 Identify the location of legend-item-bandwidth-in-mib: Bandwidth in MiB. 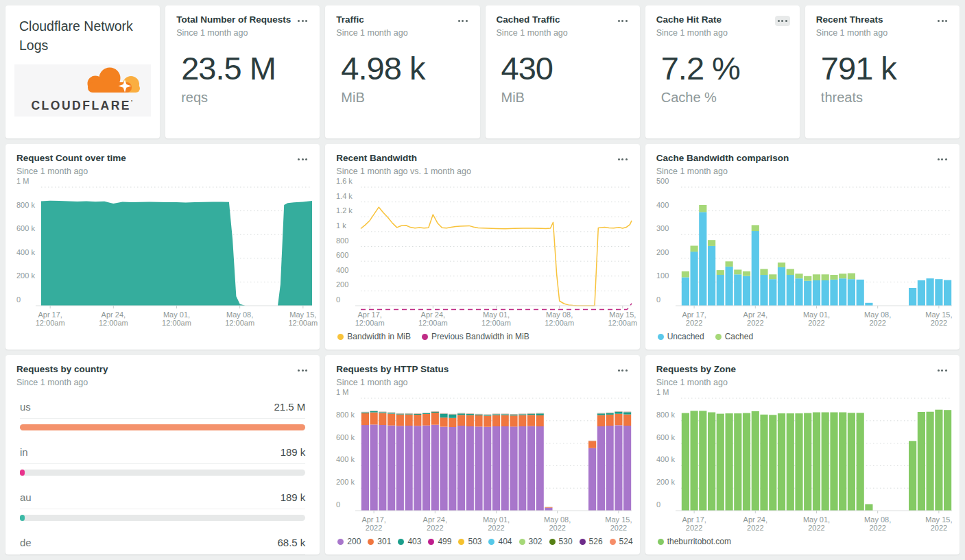
(374, 337).